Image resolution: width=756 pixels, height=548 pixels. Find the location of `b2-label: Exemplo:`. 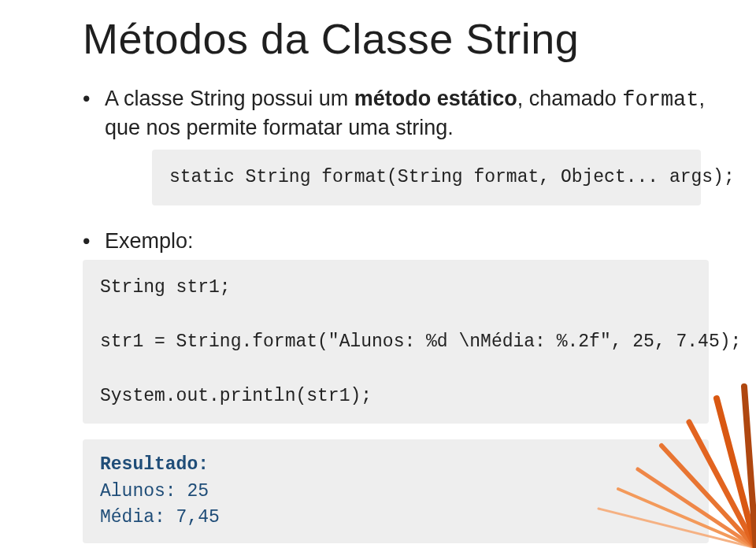

b2-label: Exemplo: is located at coordinates (150, 241).